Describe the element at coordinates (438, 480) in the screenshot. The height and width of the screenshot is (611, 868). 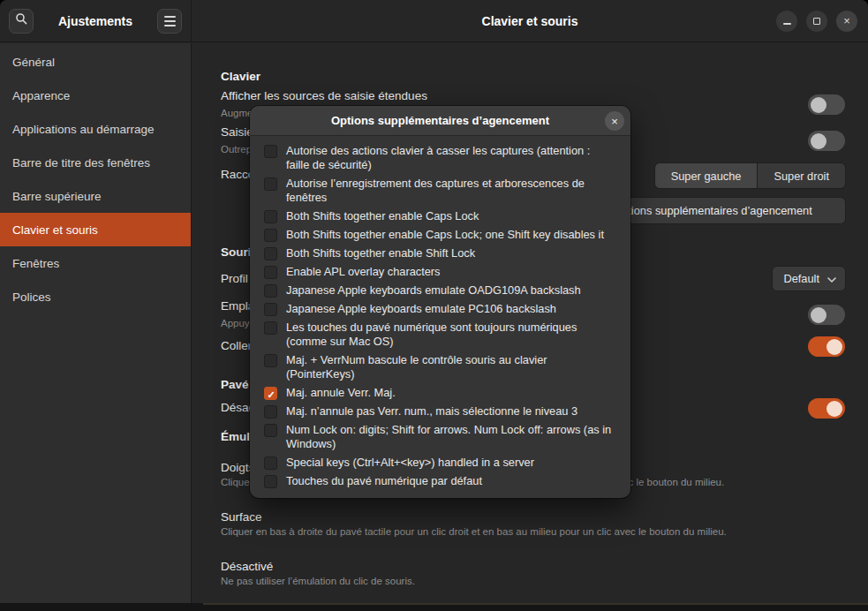
I see `layout-option-row: Touches du pavé numérique par défaut` at that location.